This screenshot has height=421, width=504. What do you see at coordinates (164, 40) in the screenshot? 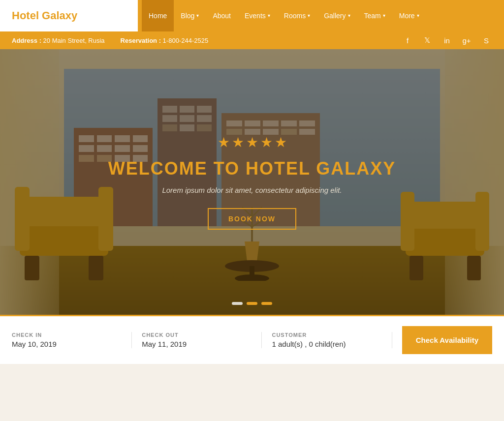
I see `reservation-info: Reservation : 1-800-244-2525` at bounding box center [164, 40].